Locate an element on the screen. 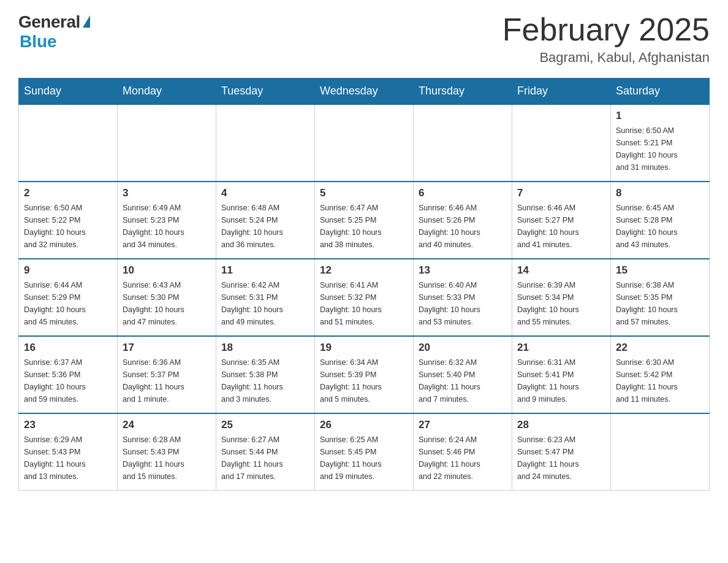 Image resolution: width=728 pixels, height=563 pixels. header-monday: Monday is located at coordinates (167, 92).